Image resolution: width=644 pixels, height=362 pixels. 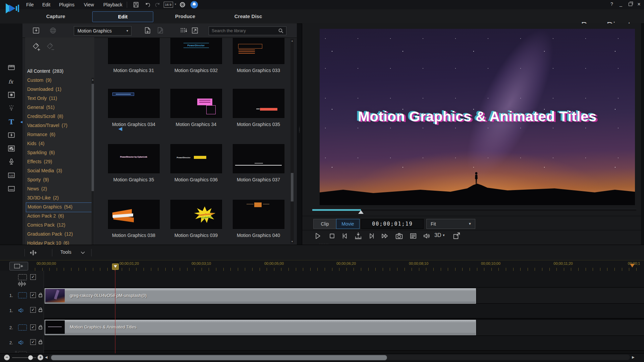 What do you see at coordinates (60, 89) in the screenshot?
I see `category-downloaded: Downloaded(1)` at bounding box center [60, 89].